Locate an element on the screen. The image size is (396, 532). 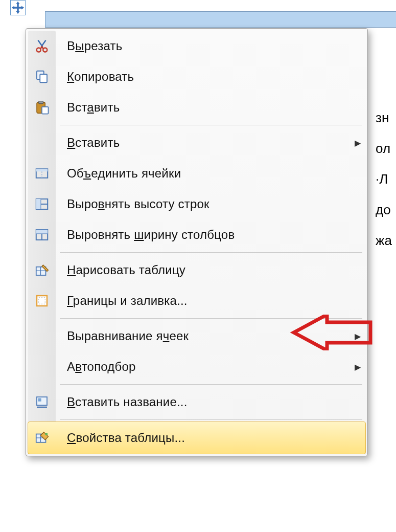
merge-cells-icon is located at coordinates (42, 173).